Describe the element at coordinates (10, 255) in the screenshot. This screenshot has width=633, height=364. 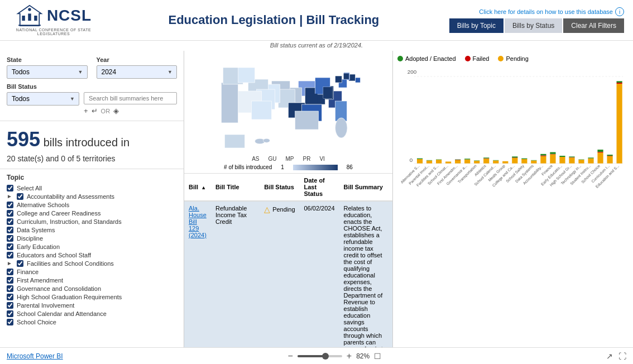
I see `topic-checkbox-educators` at that location.